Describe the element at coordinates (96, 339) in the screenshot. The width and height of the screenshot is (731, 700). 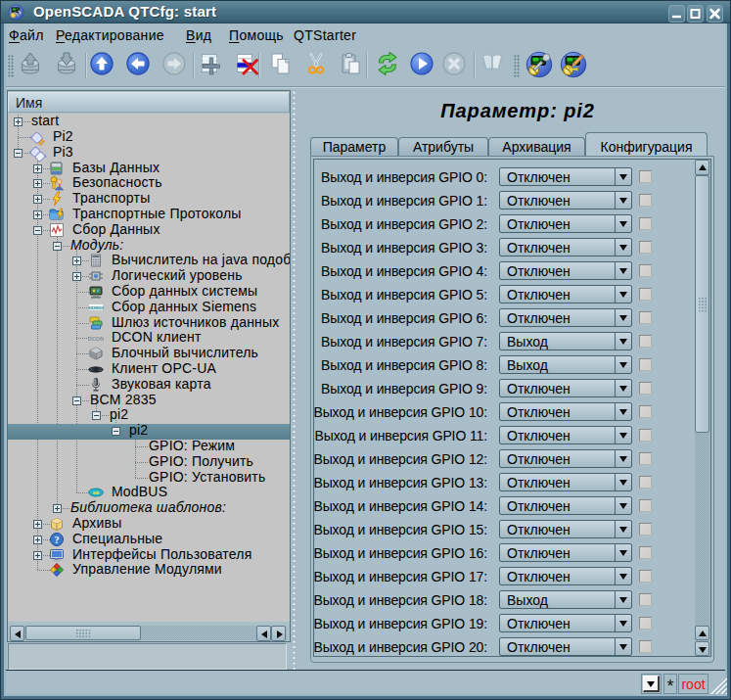
I see `svg-text: DCON` at that location.